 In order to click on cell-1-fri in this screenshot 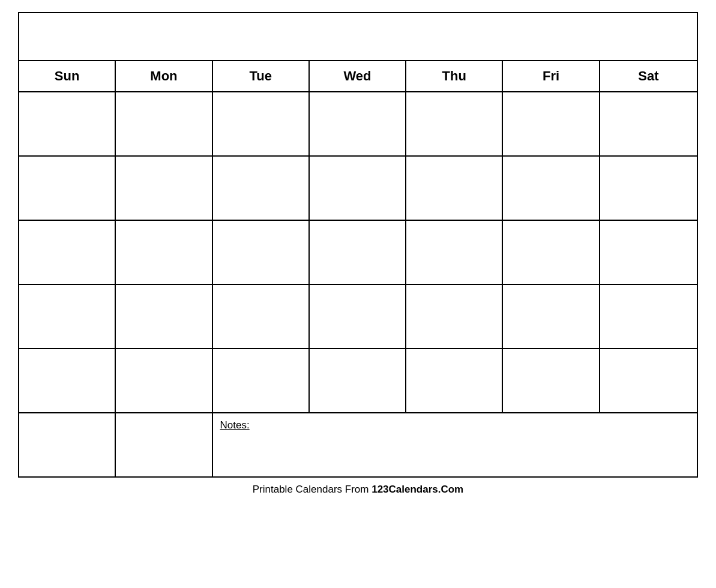, I will do `click(551, 124)`.